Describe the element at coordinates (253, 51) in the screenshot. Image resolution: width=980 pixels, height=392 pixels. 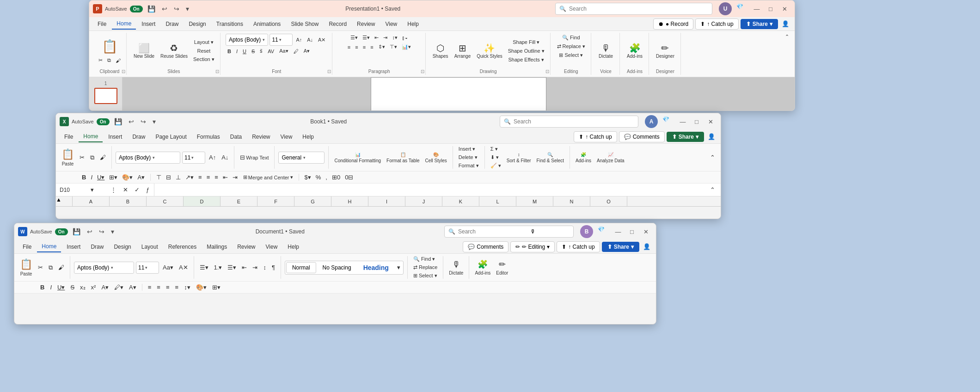
I see `ppt-strike-btn: S` at that location.